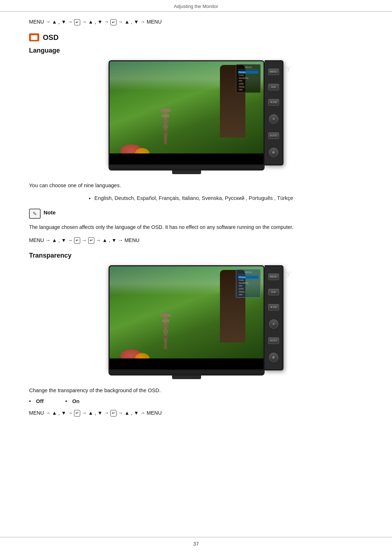 The width and height of the screenshot is (392, 554). Describe the element at coordinates (73, 401) in the screenshot. I see `option-on: • On` at that location.